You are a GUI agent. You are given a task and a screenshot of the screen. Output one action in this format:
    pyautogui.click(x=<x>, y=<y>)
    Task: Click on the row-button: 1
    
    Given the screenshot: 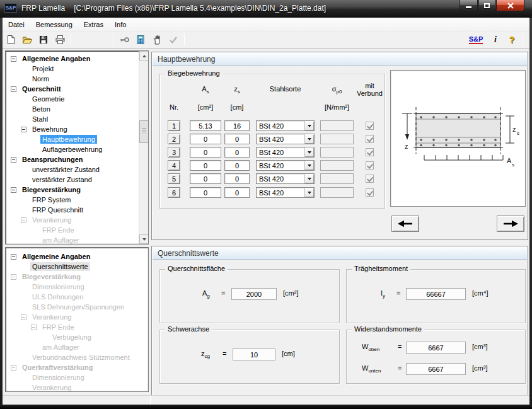 What is the action you would take?
    pyautogui.click(x=174, y=126)
    